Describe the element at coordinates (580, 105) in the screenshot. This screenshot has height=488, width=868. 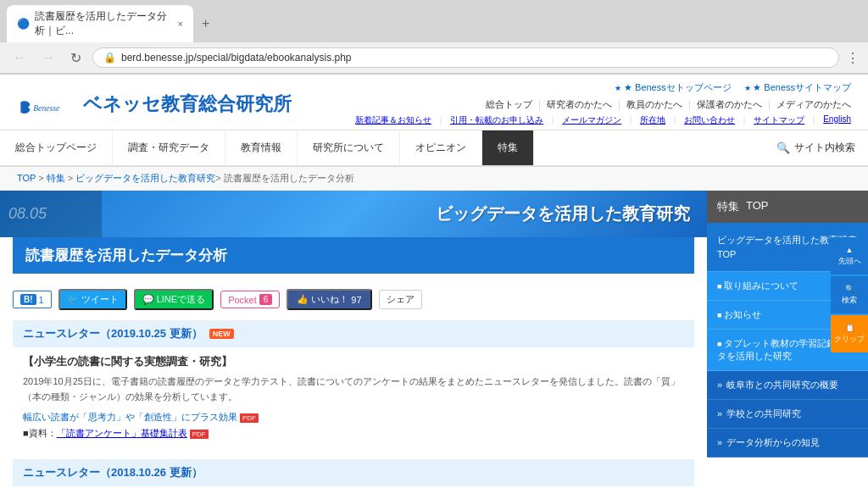
I see `nav-researchers-link: 研究者のかたへ` at that location.